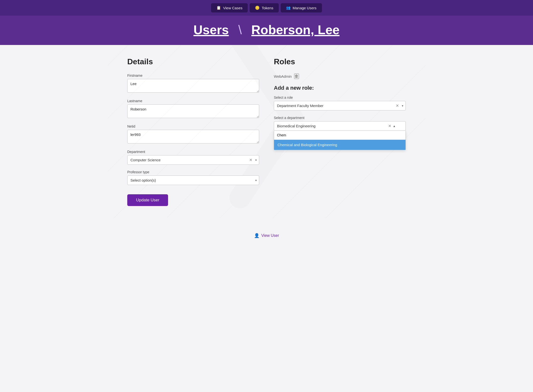  I want to click on department-label: Department, so click(193, 152).